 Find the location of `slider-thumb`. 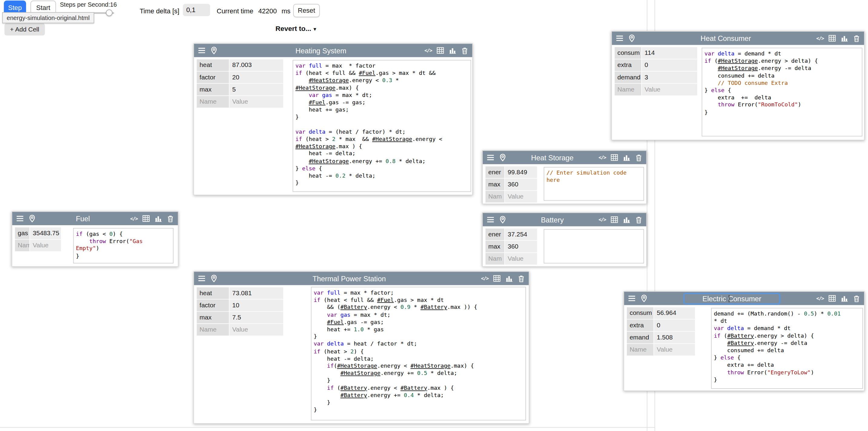

slider-thumb is located at coordinates (109, 13).